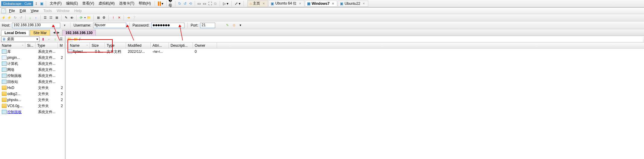 The width and height of the screenshot is (644, 159). I want to click on edit-icon: ✎, so click(66, 18).